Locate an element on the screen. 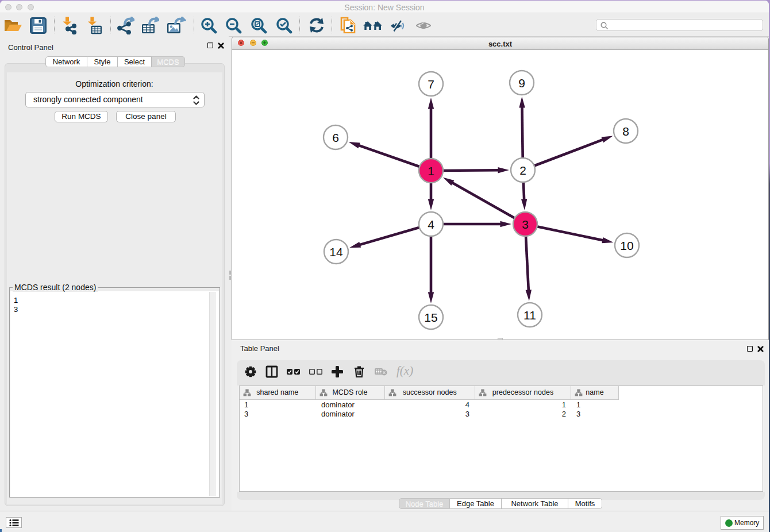 The width and height of the screenshot is (770, 532). svg-text: 2 is located at coordinates (523, 170).